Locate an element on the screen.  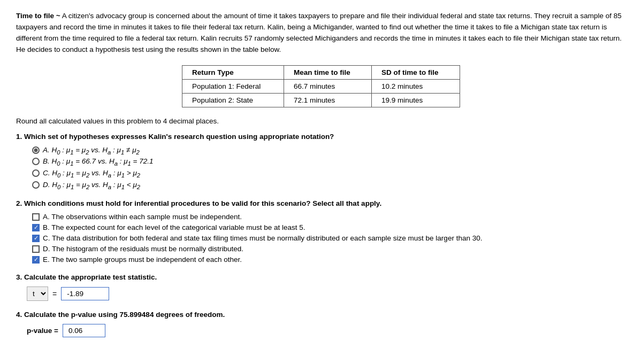
radio-d is located at coordinates (36, 185).